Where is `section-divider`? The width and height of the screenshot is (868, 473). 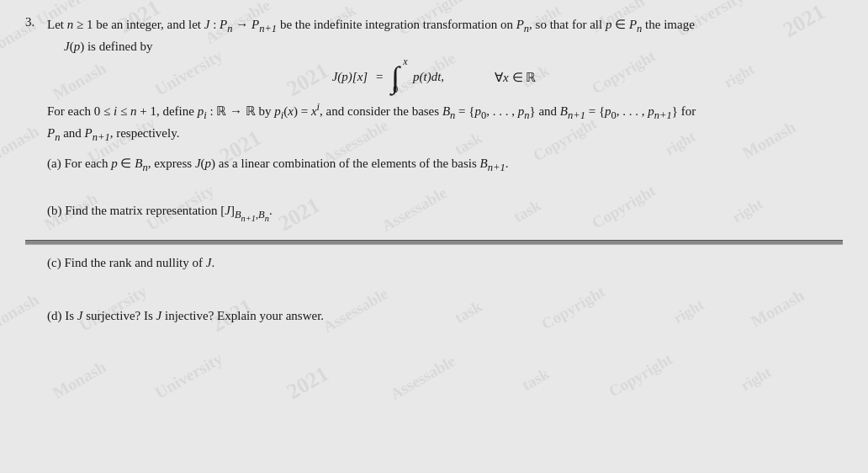
section-divider is located at coordinates (434, 242).